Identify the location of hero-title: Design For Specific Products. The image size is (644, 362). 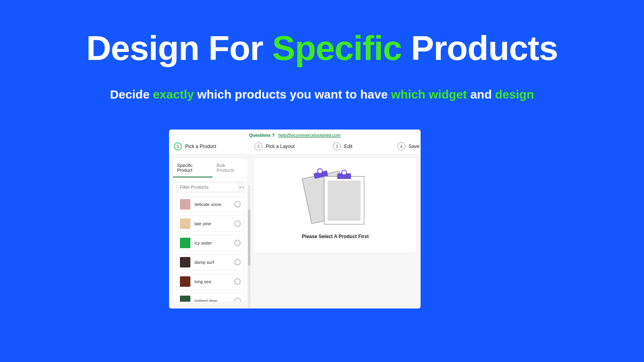
(322, 48).